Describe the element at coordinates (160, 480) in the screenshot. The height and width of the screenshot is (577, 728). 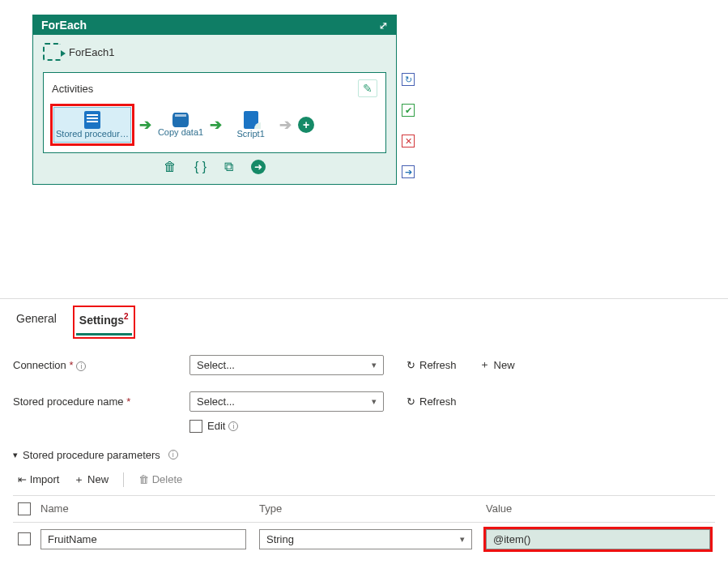
I see `delete-param-button: 🗑 Delete` at that location.